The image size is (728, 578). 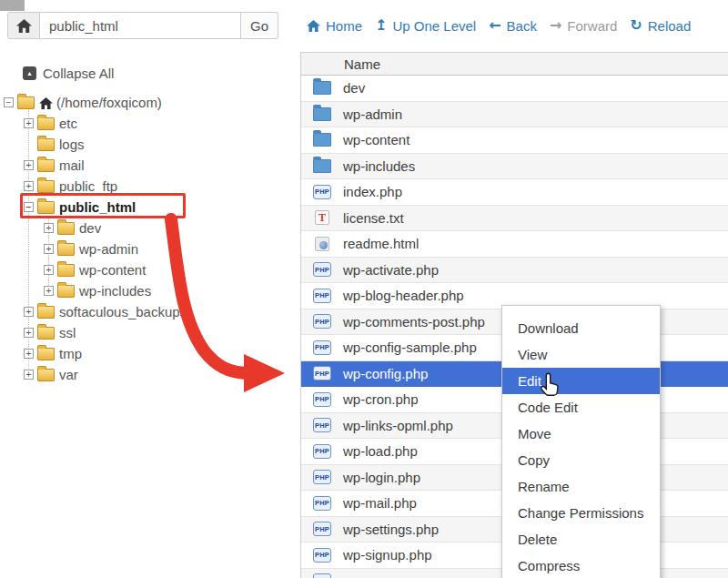 What do you see at coordinates (90, 228) in the screenshot?
I see `tree-item-label: dev` at bounding box center [90, 228].